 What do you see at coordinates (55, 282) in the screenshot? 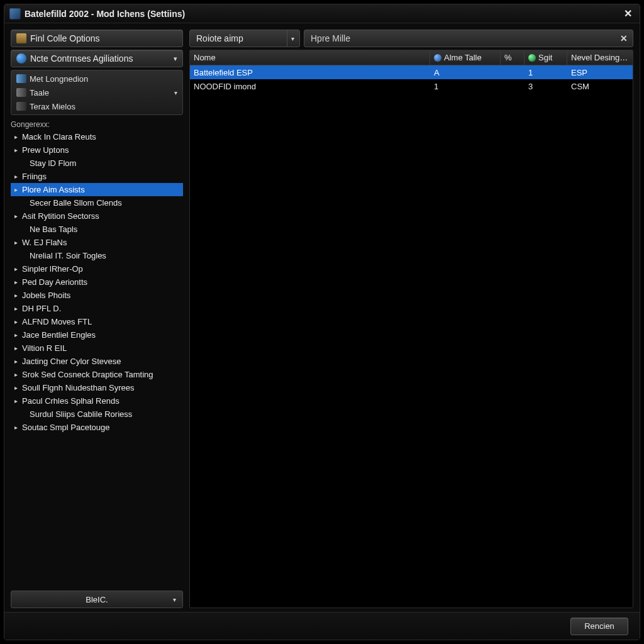
I see `tree-item-label: Ped Day Aeriontts` at bounding box center [55, 282].